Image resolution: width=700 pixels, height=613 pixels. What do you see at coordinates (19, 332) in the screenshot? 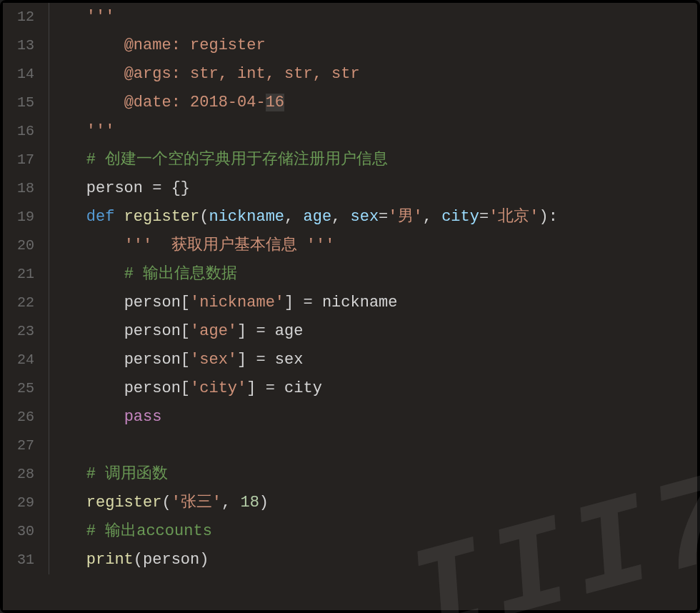
I see `line-number: 23` at bounding box center [19, 332].